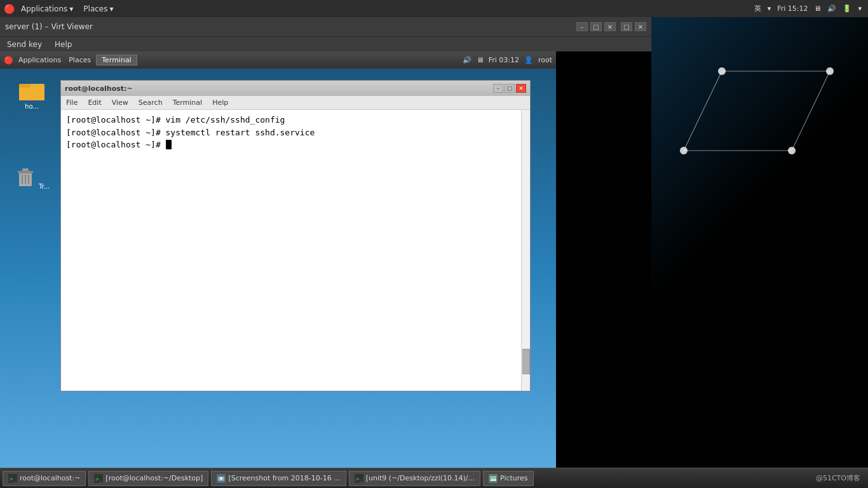 The height and width of the screenshot is (488, 868). What do you see at coordinates (278, 60) in the screenshot?
I see `guest-topbar: 🔴 Applications Places Terminal 🔊` at bounding box center [278, 60].